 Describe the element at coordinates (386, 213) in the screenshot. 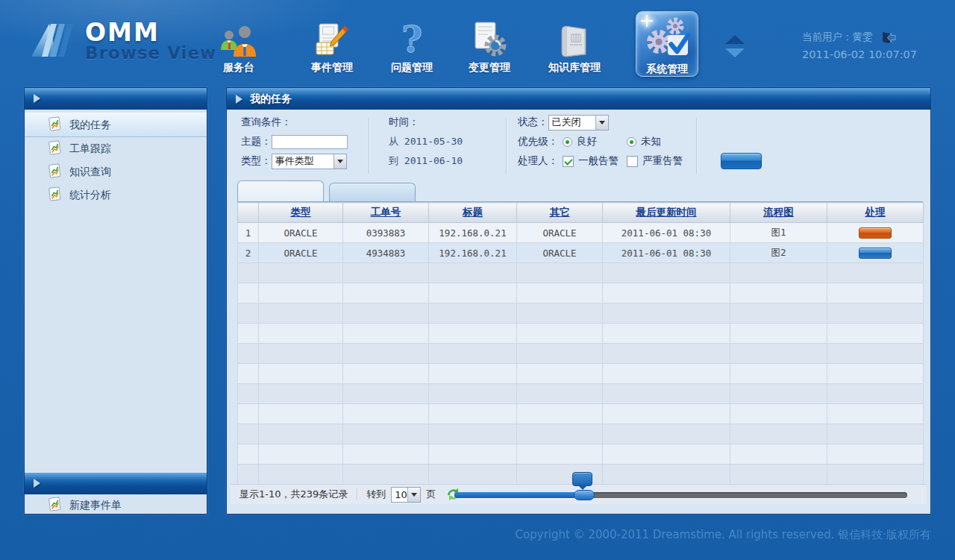

I see `column-header-2: 工单号` at that location.